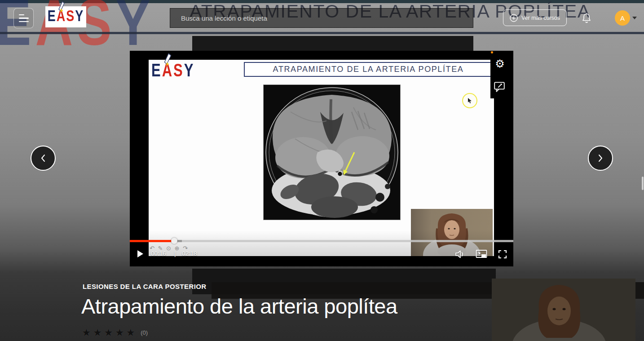 The height and width of the screenshot is (341, 644). What do you see at coordinates (173, 70) in the screenshot?
I see `slide-easy-logo: EASY` at bounding box center [173, 70].